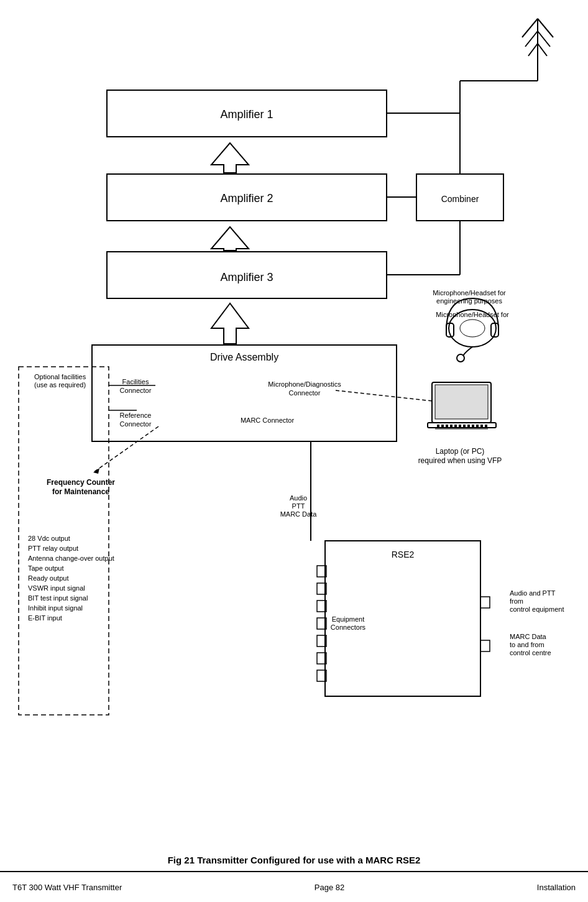  I want to click on svg-text: PTT, so click(298, 506).